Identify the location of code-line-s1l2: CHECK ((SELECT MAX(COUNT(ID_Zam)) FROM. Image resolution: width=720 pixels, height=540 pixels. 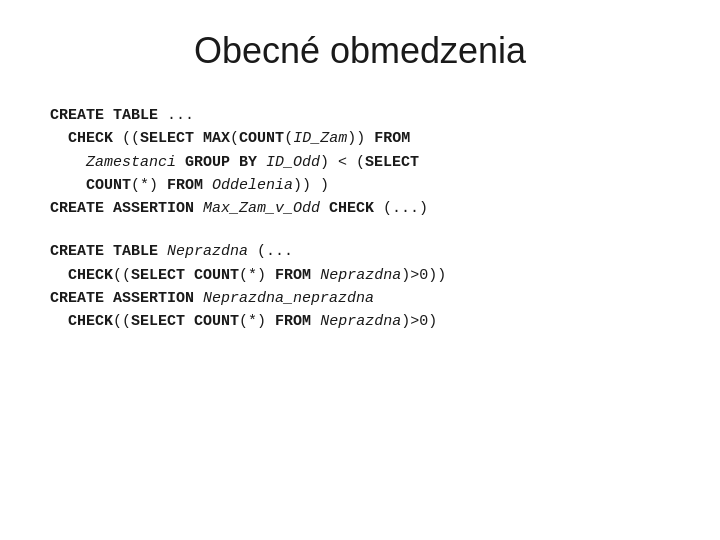
(365, 138).